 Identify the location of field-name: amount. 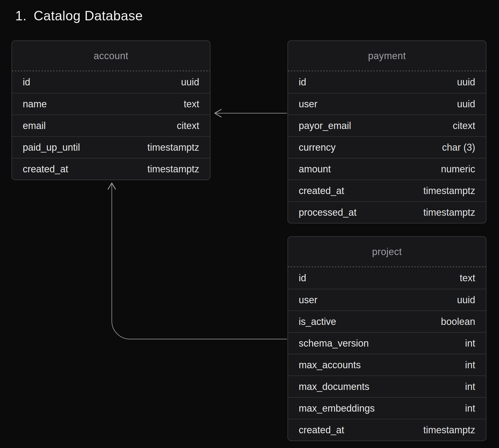
(315, 169).